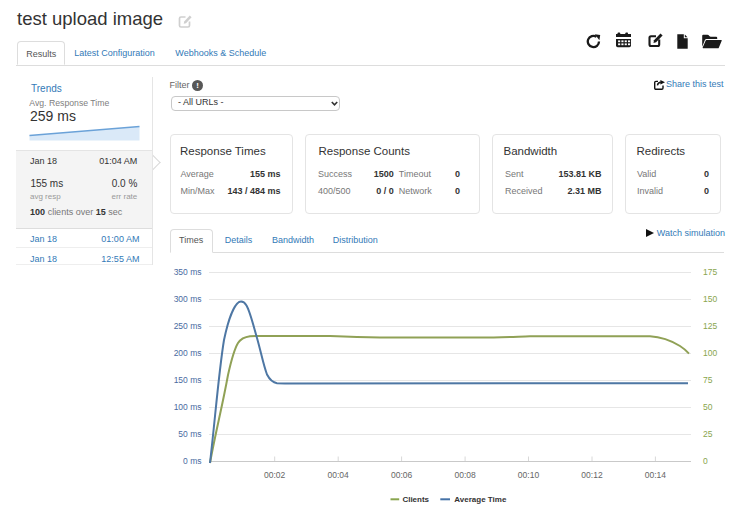 This screenshot has width=740, height=514. What do you see at coordinates (710, 326) in the screenshot?
I see `svg-text: 125` at bounding box center [710, 326].